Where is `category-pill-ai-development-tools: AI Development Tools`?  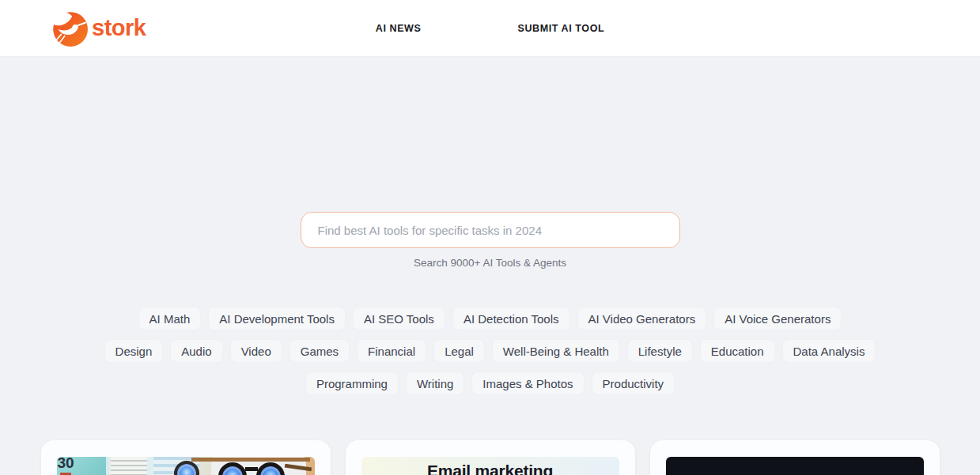 category-pill-ai-development-tools: AI Development Tools is located at coordinates (277, 319).